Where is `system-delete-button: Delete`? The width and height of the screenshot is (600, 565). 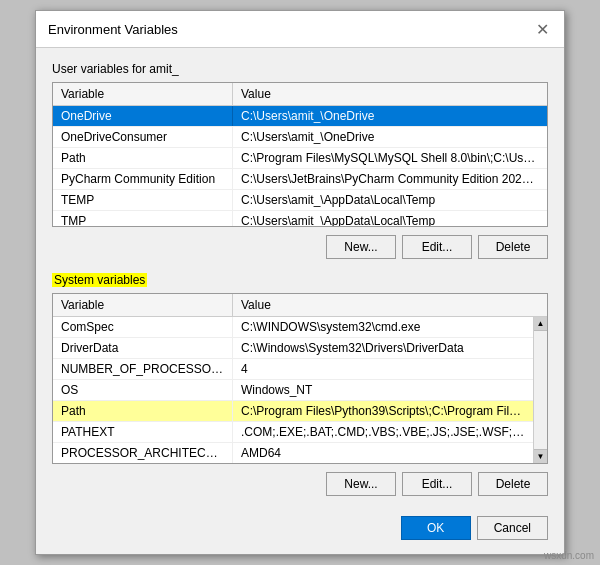 system-delete-button: Delete is located at coordinates (513, 484).